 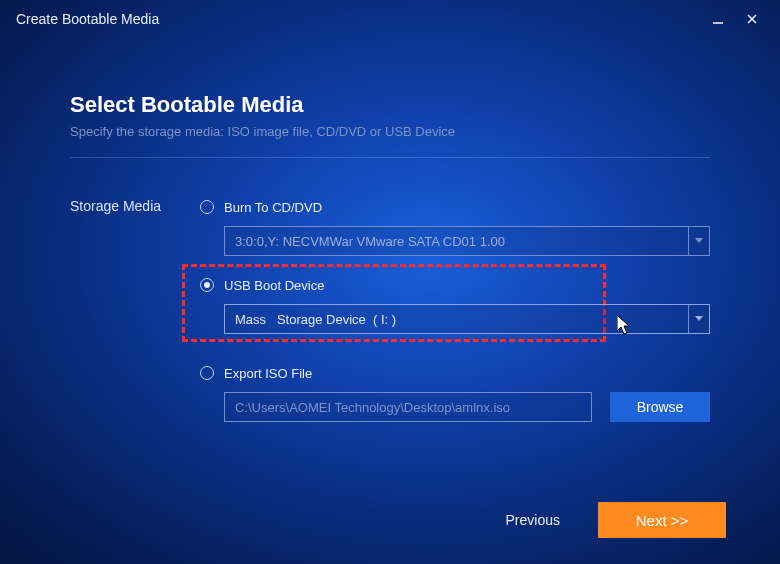 What do you see at coordinates (372, 408) in the screenshot?
I see `iso-path-value: C:\Users\AOMEI Technology\Desktop\amlnx.…` at bounding box center [372, 408].